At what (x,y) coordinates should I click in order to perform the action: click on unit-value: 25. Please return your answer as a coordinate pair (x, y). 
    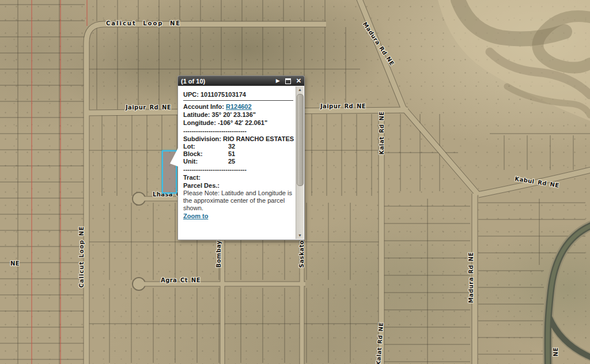
    Looking at the image, I should click on (232, 161).